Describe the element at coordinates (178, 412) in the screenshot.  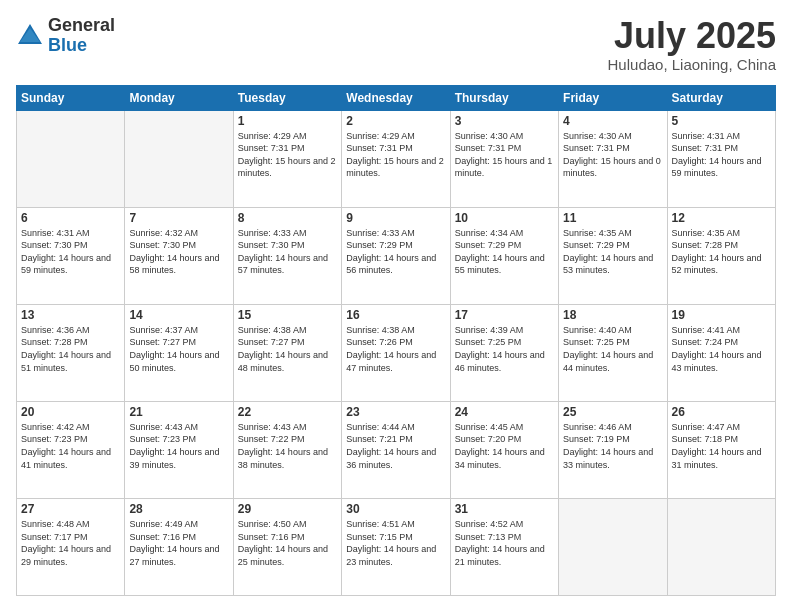
I see `day-number: 21` at that location.